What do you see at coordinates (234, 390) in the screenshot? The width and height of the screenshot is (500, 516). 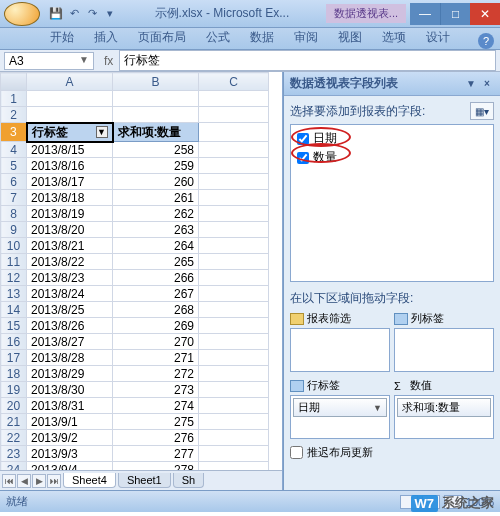 I see `cell-C19` at bounding box center [234, 390].